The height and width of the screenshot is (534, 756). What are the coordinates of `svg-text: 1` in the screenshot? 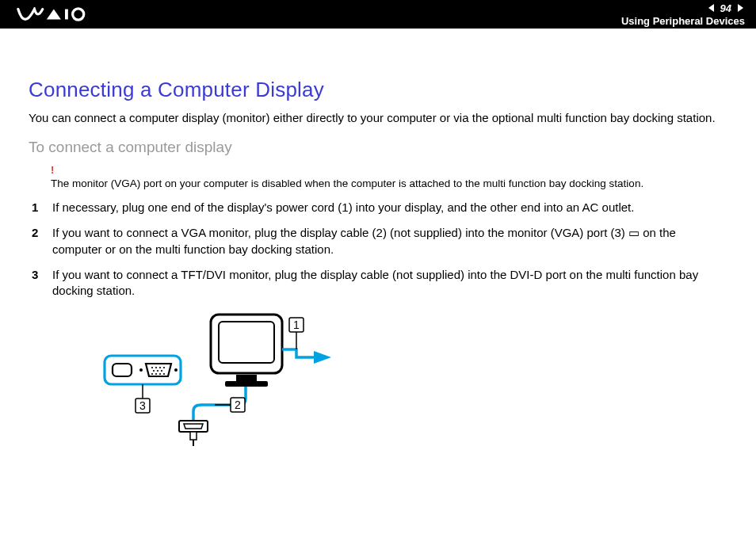 It's located at (296, 325).